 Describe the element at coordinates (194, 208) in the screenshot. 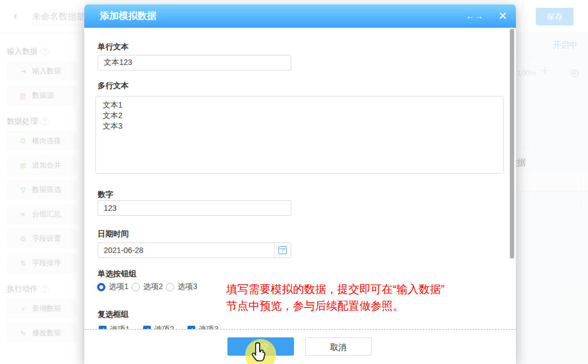

I see `number-input` at that location.